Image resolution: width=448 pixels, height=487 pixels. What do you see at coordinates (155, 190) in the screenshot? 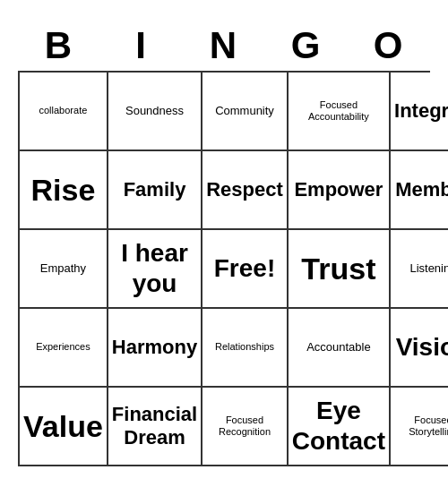
I see `cell-text: Family` at bounding box center [155, 190].